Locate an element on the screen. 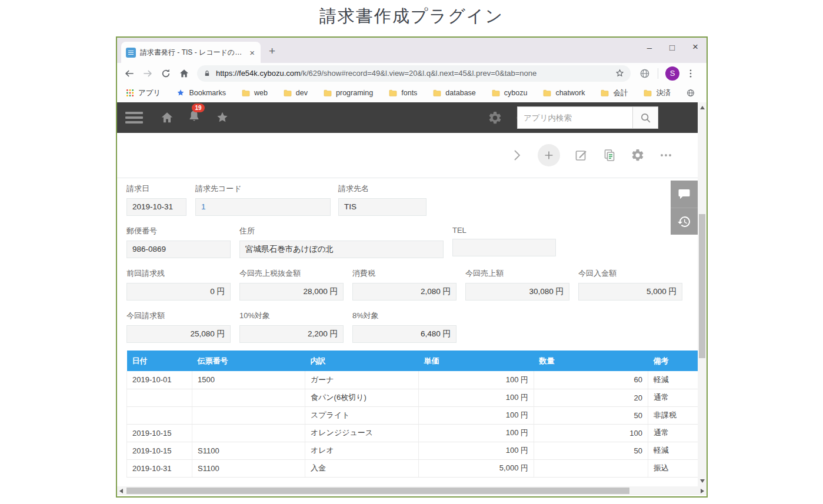 This screenshot has width=823, height=504. cell-quantity: 50 is located at coordinates (591, 450).